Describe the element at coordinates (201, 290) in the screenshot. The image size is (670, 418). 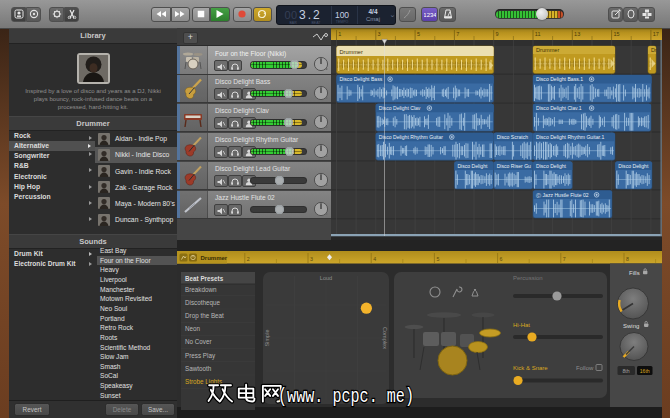
I see `svg-text: Breakdown` at that location.